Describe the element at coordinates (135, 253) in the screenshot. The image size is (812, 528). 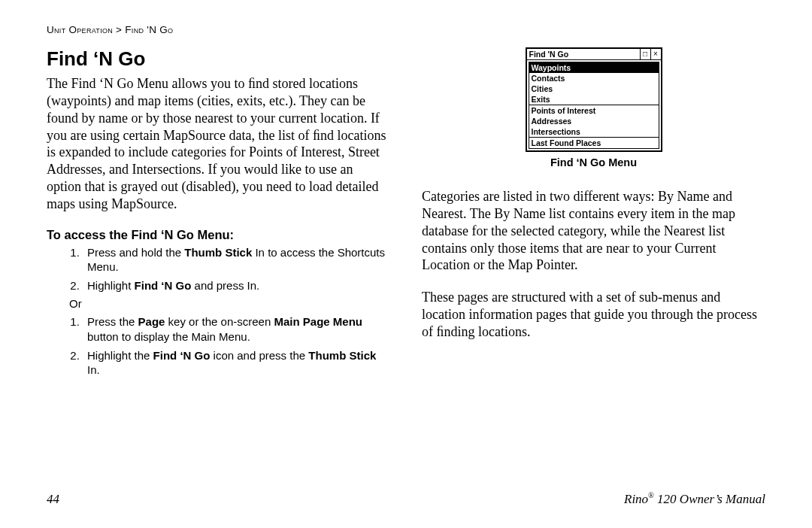
I see `text: Press and hold the` at that location.